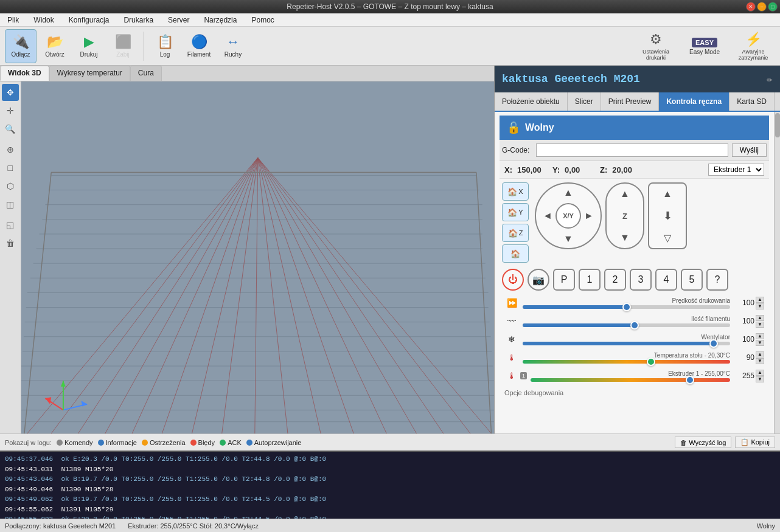 The image size is (780, 532). I want to click on btn-2: 2, so click(615, 280).